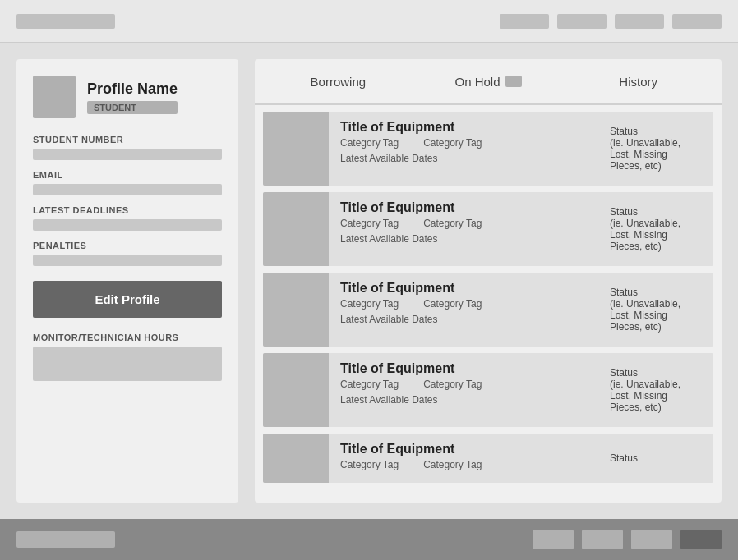 Image resolution: width=738 pixels, height=560 pixels. What do you see at coordinates (656, 458) in the screenshot?
I see `equipment-status: Status` at bounding box center [656, 458].